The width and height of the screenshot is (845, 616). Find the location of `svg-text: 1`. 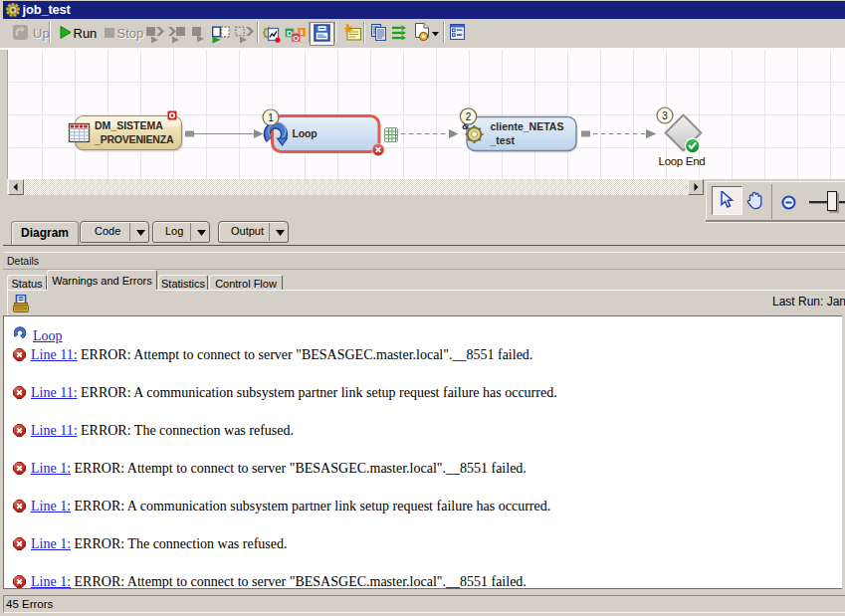

svg-text: 1 is located at coordinates (271, 117).